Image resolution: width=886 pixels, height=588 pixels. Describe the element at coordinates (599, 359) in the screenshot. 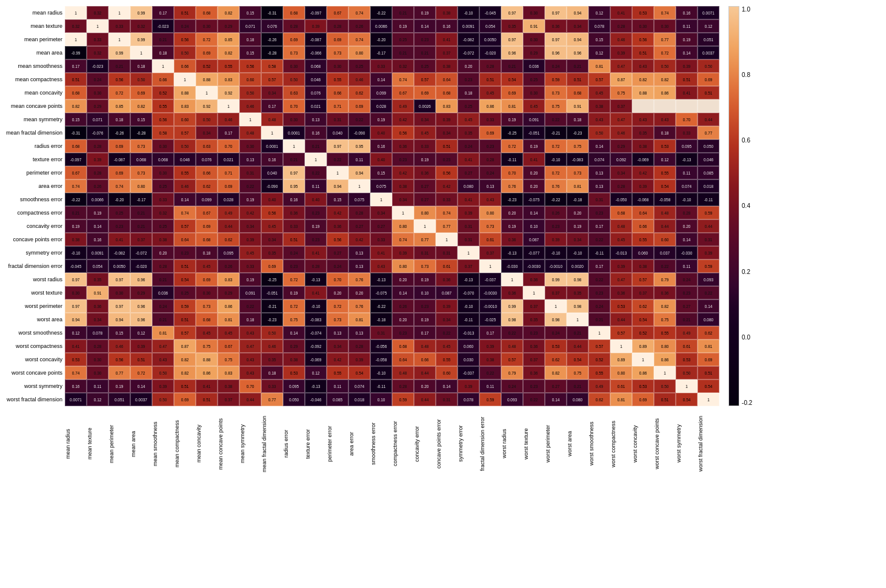

I see `heatmap-cell: 0.52` at that location.